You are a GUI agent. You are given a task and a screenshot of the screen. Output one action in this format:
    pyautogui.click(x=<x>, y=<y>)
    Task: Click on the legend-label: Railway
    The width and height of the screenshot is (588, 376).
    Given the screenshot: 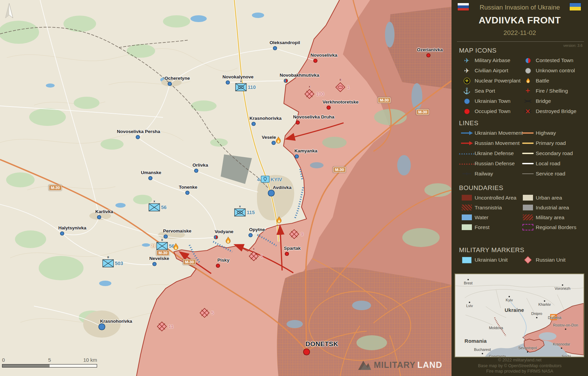 What is the action you would take?
    pyautogui.click(x=484, y=174)
    